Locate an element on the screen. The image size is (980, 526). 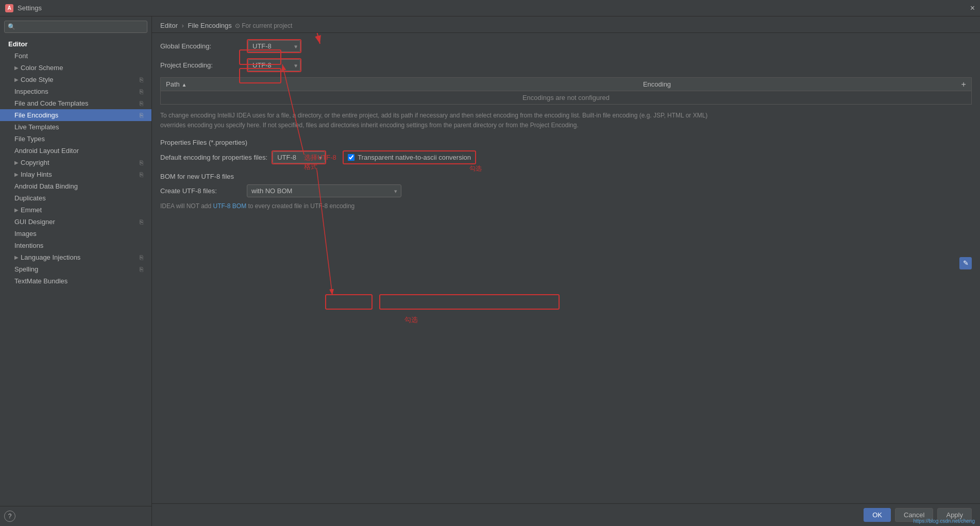
path-encoding-table-wrapper: Path ▲ Encoding + Encodings are is located at coordinates (566, 91).